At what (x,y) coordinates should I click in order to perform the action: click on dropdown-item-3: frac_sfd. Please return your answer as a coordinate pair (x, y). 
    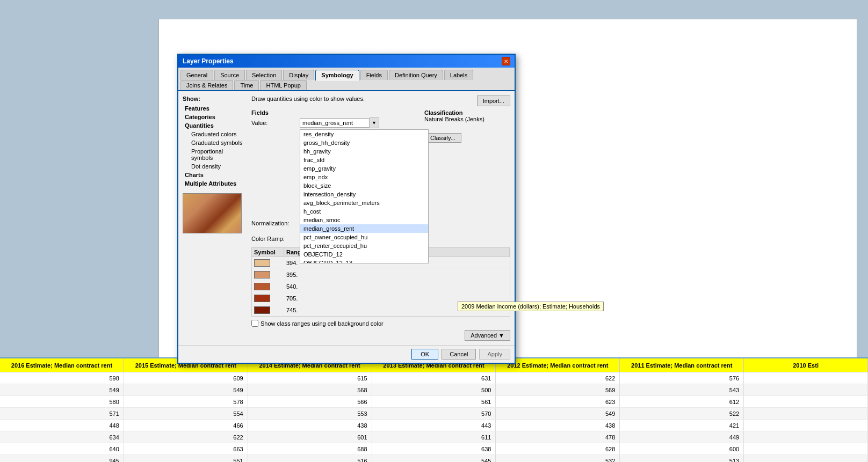
    Looking at the image, I should click on (364, 160).